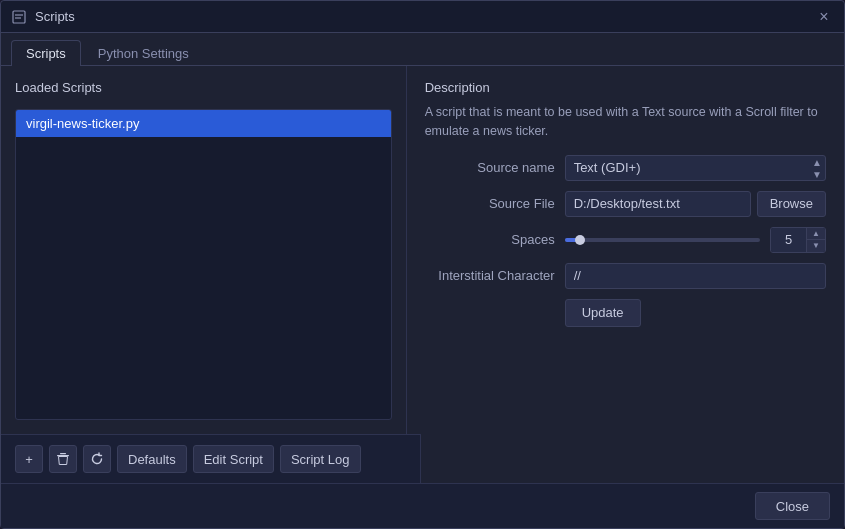 Image resolution: width=845 pixels, height=529 pixels. I want to click on source-file-row: Source File Browse, so click(626, 204).